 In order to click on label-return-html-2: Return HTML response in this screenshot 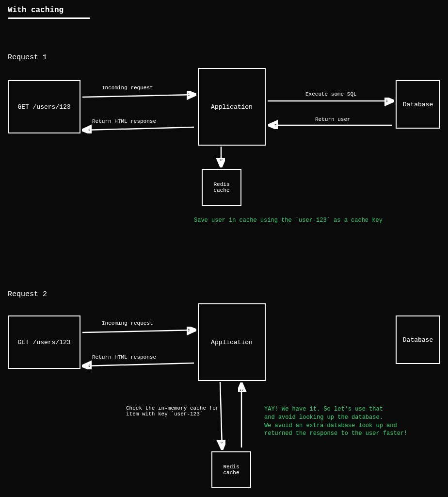, I will do `click(124, 357)`.